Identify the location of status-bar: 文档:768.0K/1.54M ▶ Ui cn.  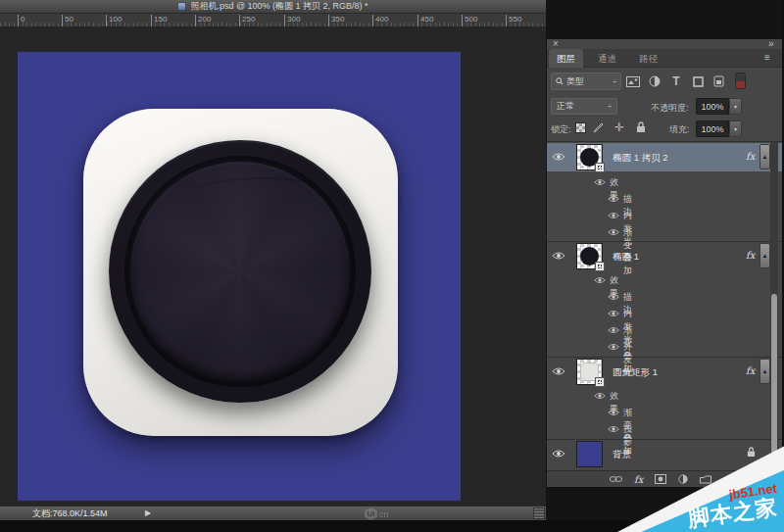
(272, 513).